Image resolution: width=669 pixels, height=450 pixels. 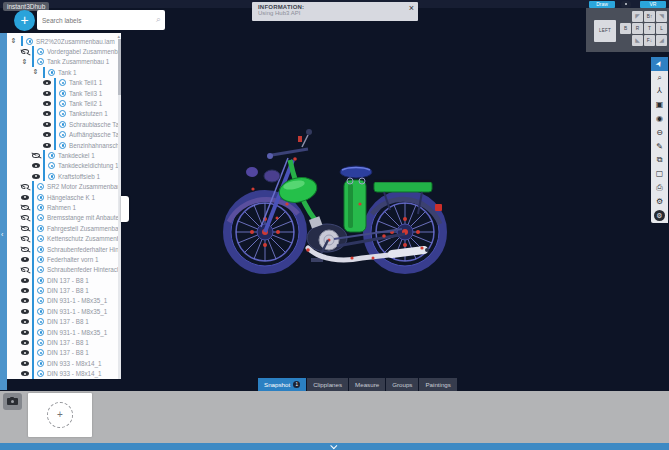 I want to click on tree-node: Tankdeckel 1, so click(x=62, y=155).